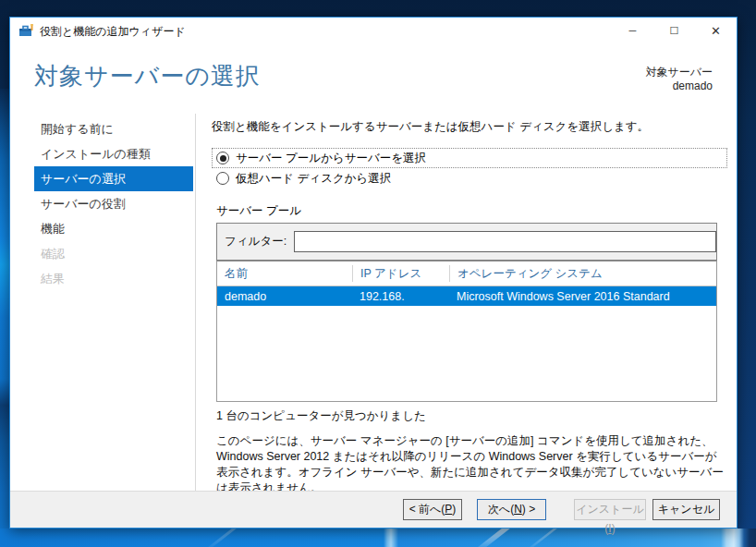  I want to click on filter-input, so click(505, 242).